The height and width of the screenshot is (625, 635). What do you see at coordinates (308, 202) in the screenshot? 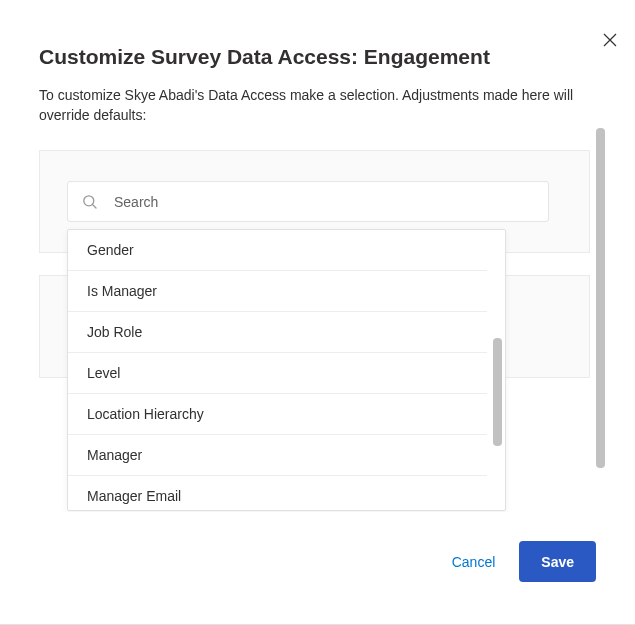
I see `search-box` at bounding box center [308, 202].